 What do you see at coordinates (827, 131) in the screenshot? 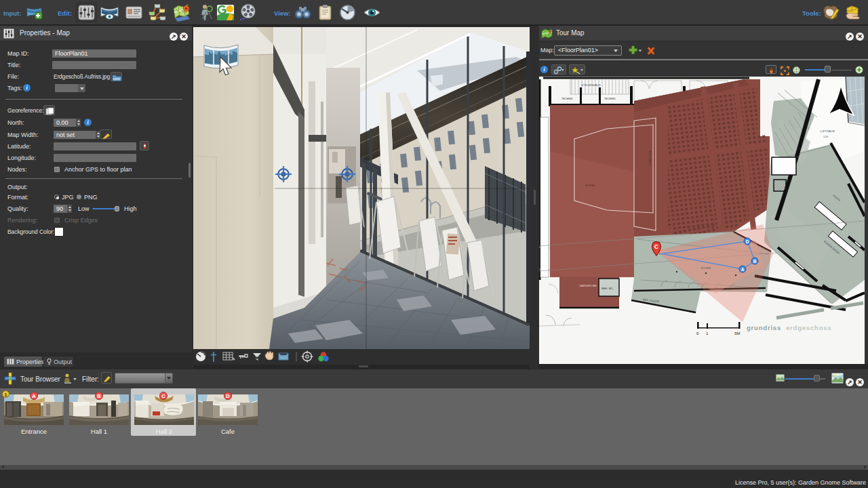
I see `svg-text: LUFTRAUM` at bounding box center [827, 131].